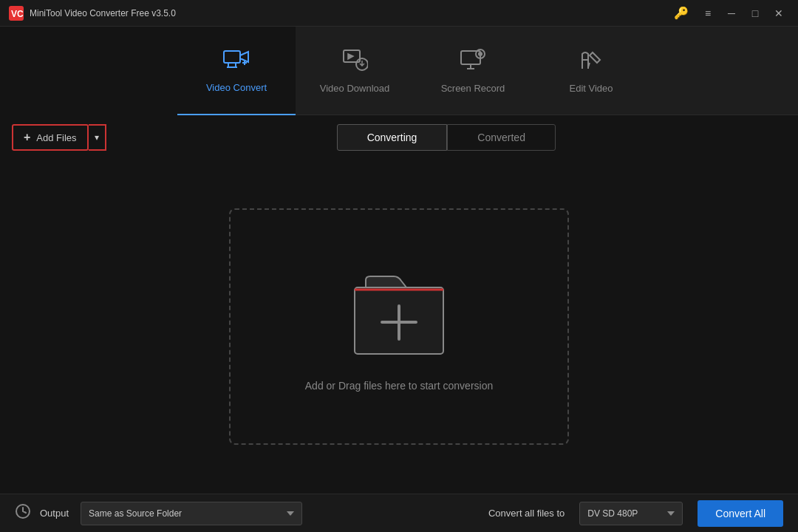 The width and height of the screenshot is (798, 532). I want to click on minimize-button: ─, so click(732, 13).